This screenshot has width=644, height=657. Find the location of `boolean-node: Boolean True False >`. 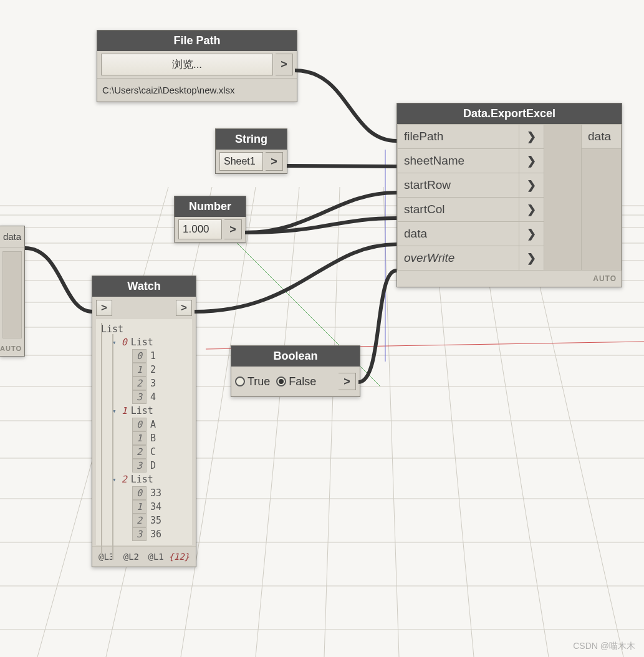

boolean-node: Boolean True False > is located at coordinates (296, 372).